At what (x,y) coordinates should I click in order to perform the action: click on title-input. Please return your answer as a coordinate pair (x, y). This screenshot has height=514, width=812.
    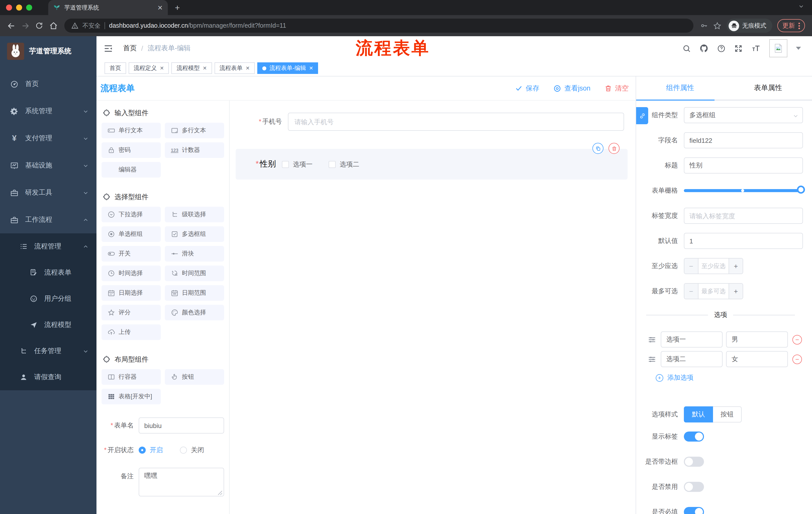
    Looking at the image, I should click on (743, 165).